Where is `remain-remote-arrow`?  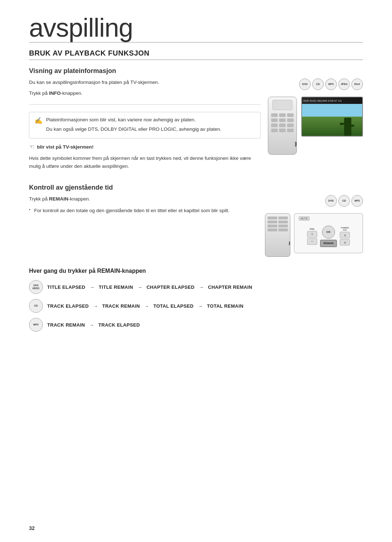
remain-remote-arrow is located at coordinates (290, 243).